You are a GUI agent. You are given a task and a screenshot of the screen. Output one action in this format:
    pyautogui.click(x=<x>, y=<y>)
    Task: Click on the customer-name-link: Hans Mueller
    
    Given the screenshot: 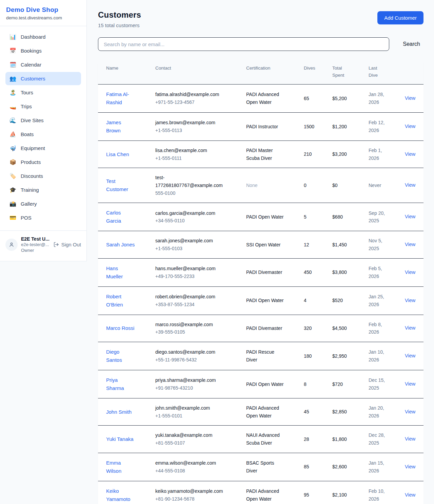 What is the action you would take?
    pyautogui.click(x=121, y=273)
    